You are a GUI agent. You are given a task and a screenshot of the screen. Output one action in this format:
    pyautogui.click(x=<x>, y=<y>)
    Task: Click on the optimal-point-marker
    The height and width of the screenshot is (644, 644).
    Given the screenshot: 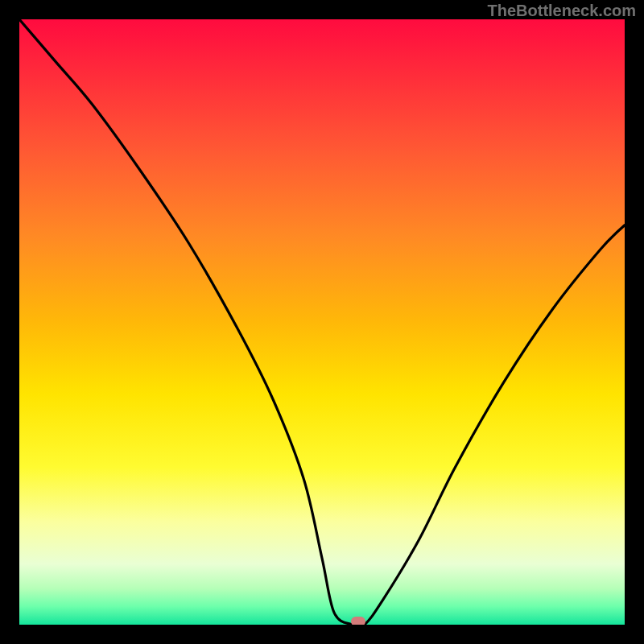 What is the action you would take?
    pyautogui.click(x=358, y=621)
    